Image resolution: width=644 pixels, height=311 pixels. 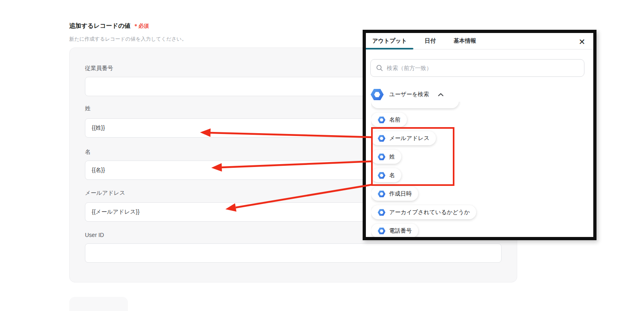 What do you see at coordinates (105, 193) in the screenshot?
I see `field-label-email: メールアドレス` at bounding box center [105, 193].